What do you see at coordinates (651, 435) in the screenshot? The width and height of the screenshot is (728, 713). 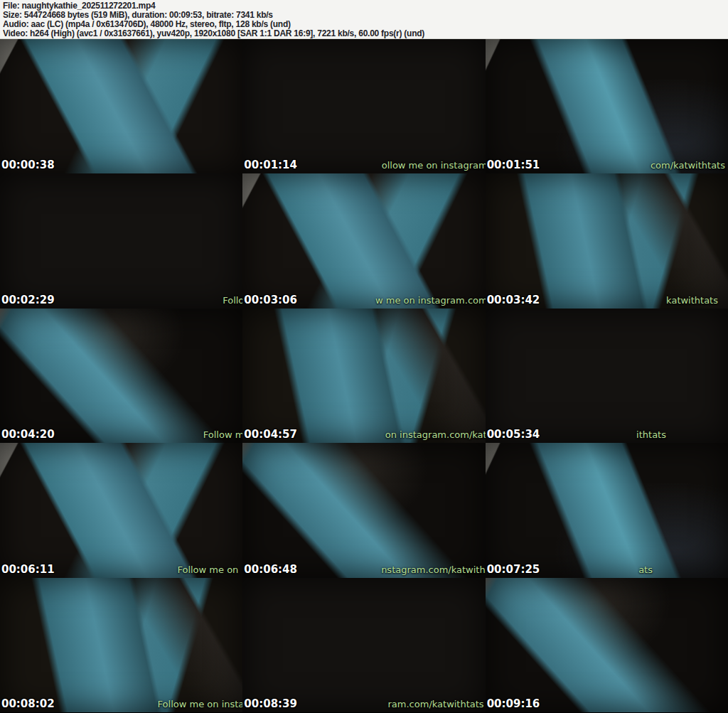 I see `watermark-overlay: ithtats` at bounding box center [651, 435].